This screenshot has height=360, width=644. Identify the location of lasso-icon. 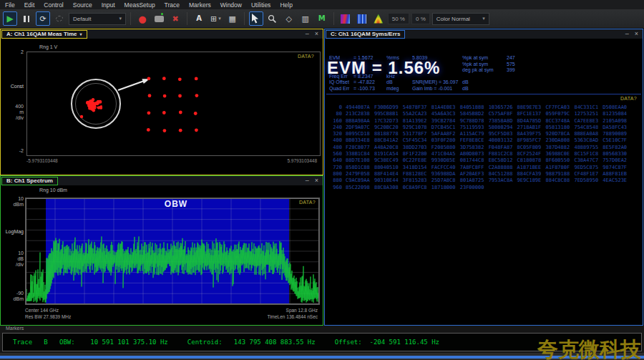
(59, 19).